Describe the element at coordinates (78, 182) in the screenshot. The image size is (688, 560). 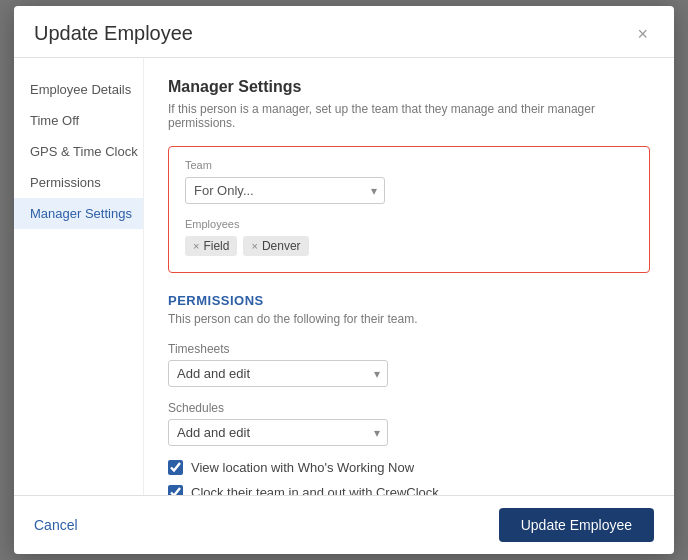
I see `sidebar-item-permissions: Permissions` at that location.